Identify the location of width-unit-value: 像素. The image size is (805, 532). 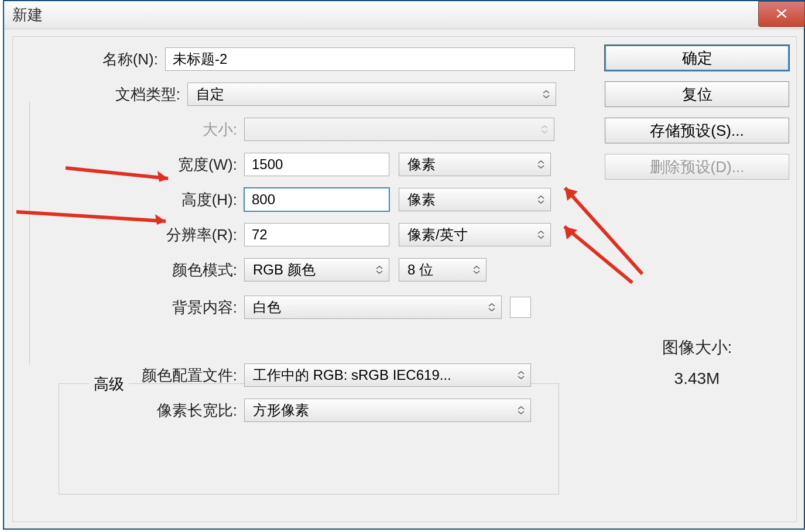
(422, 164).